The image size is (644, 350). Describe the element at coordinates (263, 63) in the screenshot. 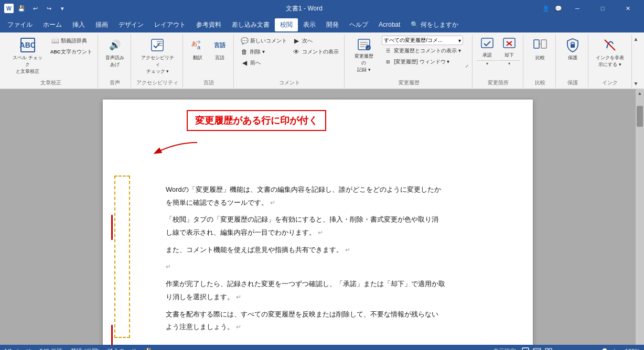

I see `prev-comment-button: ◀ 前へ` at that location.